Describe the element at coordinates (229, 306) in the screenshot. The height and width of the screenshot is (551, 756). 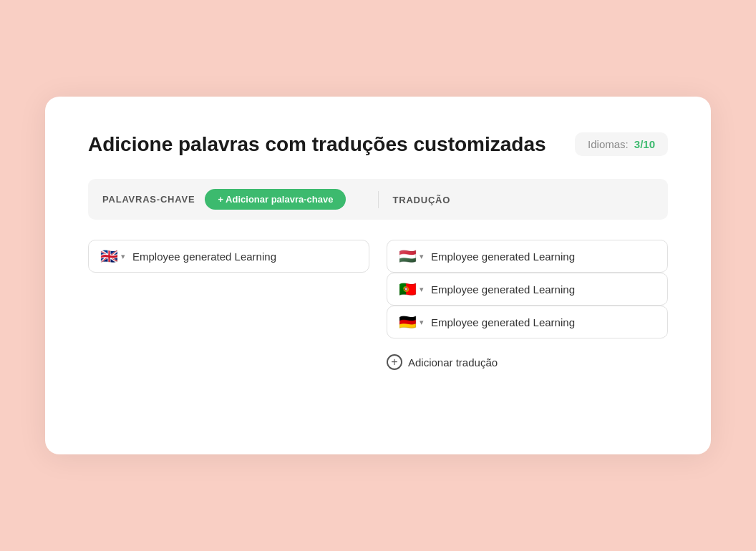
I see `left-column: 🇬🇧 ▾ Employee generated Learning` at that location.